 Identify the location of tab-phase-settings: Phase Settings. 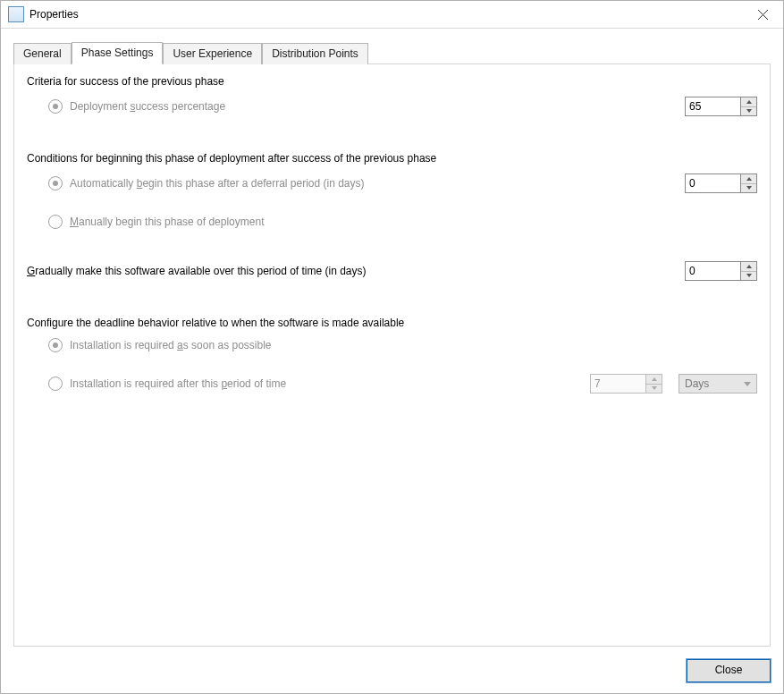
(118, 54).